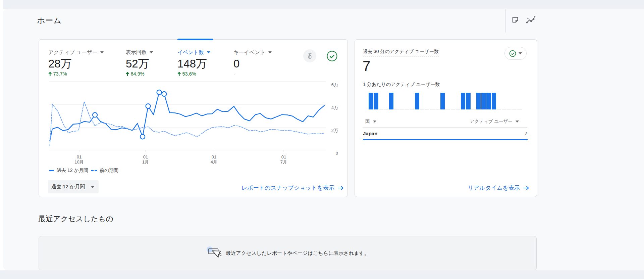 The image size is (644, 279). Describe the element at coordinates (52, 171) in the screenshot. I see `solid-line-swatch` at that location.